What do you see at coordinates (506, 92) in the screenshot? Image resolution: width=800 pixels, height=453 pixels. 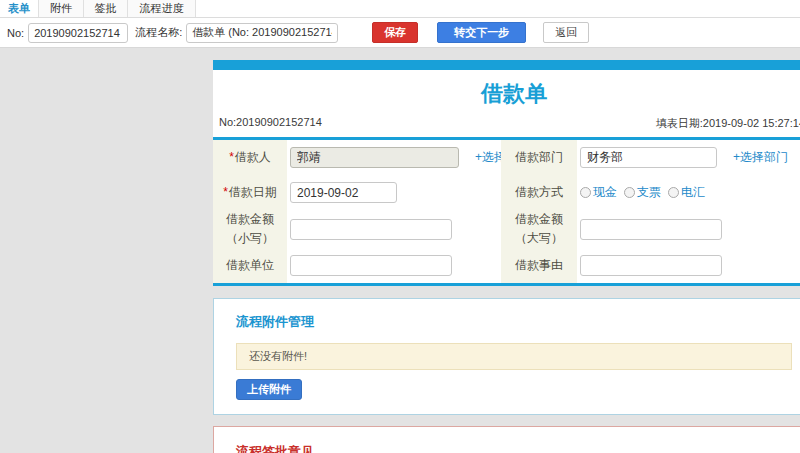 I see `form-title: 借款单` at bounding box center [506, 92].